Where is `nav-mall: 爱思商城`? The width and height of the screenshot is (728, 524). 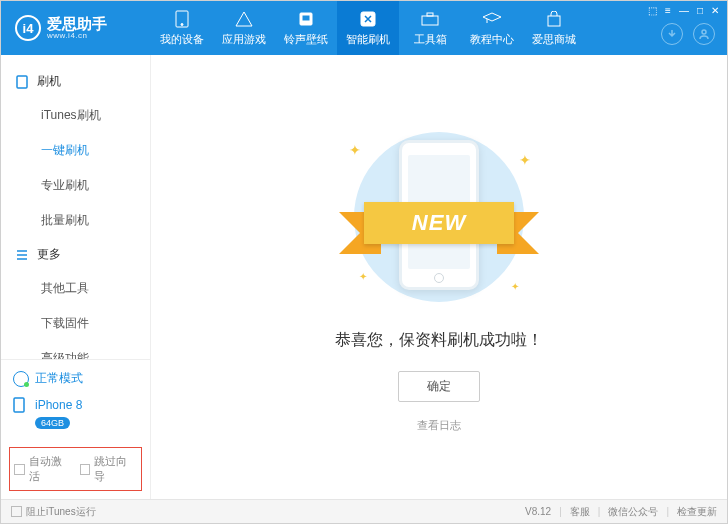 nav-mall: 爱思商城 is located at coordinates (554, 28).